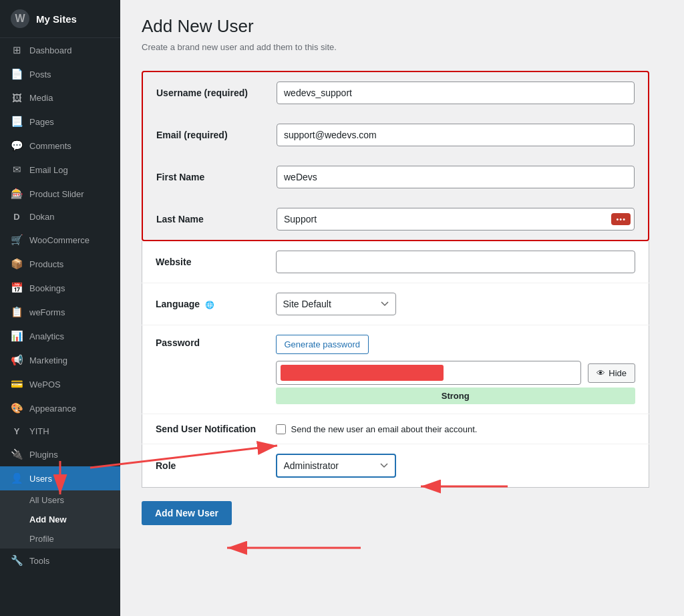  What do you see at coordinates (60, 360) in the screenshot?
I see `sidebar-item-marketing: 📢 Marketing` at bounding box center [60, 360].